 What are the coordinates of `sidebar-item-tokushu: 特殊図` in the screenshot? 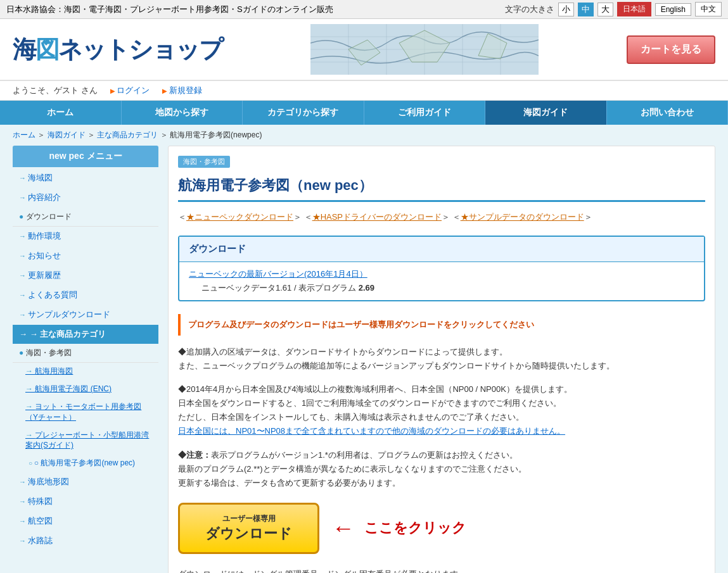 It's located at (86, 501).